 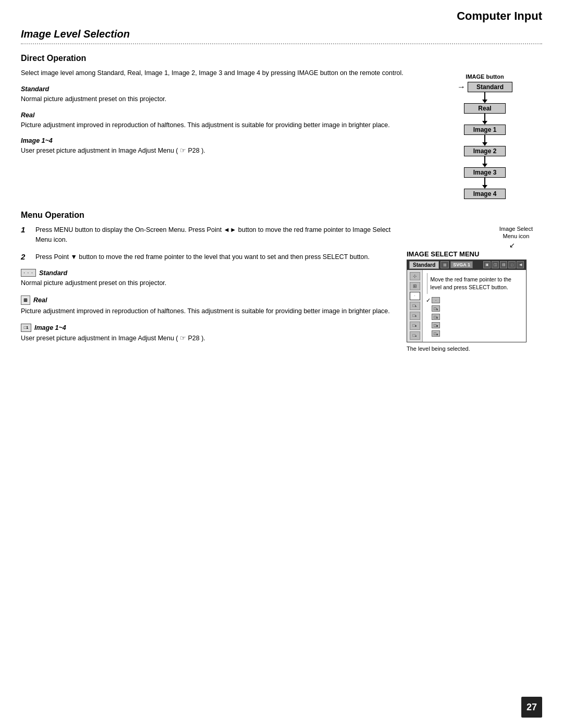 I want to click on ism-bottom-label: The level being selected., so click(x=474, y=349).